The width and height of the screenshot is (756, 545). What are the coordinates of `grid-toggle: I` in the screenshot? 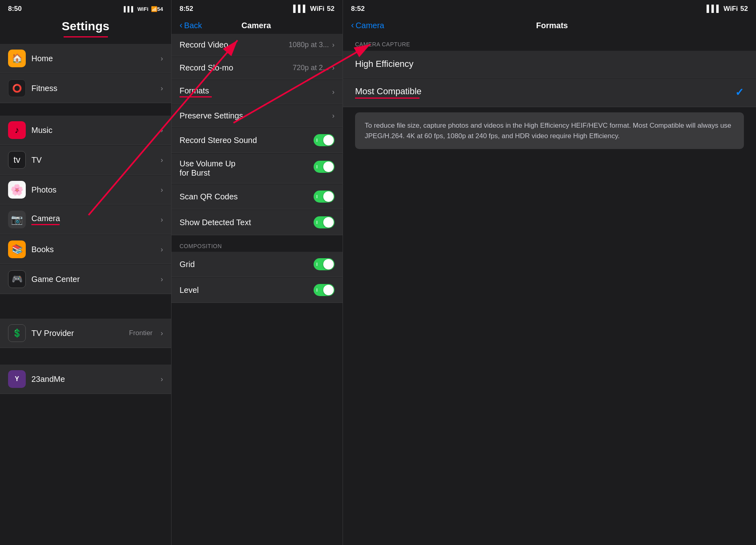 It's located at (324, 264).